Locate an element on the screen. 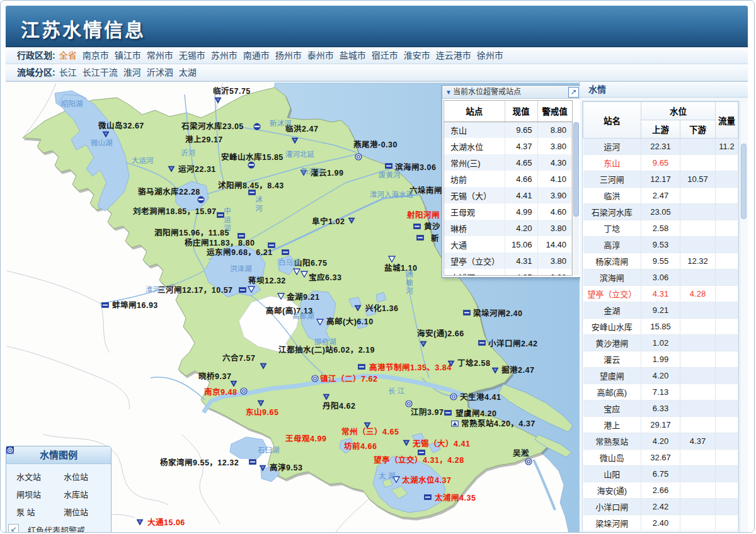 The height and width of the screenshot is (534, 756). nav-link: 镇江市 is located at coordinates (128, 55).